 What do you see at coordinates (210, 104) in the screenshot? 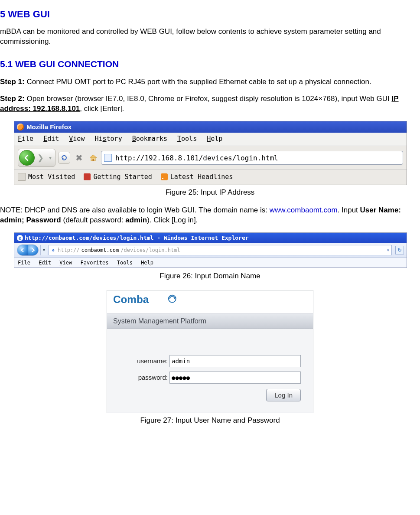
I see `step-2: Step 2: Open browser (browser IE7.0, IE8…` at bounding box center [210, 104].